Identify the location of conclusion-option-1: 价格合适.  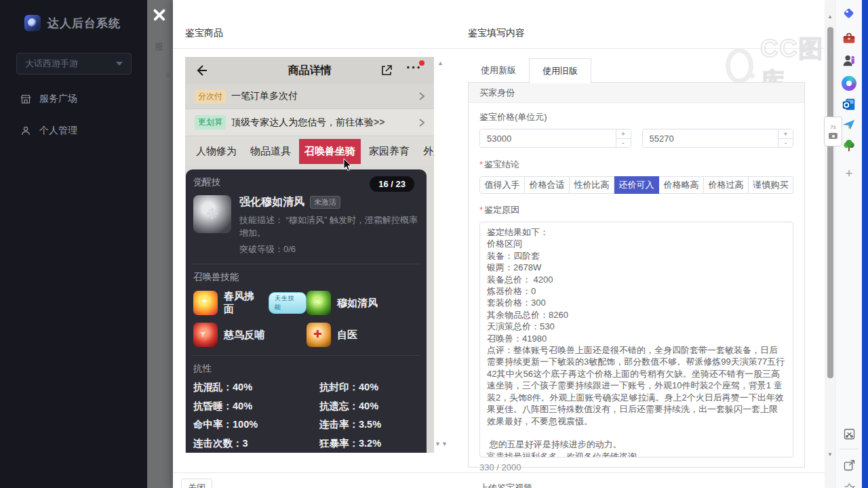
(547, 185).